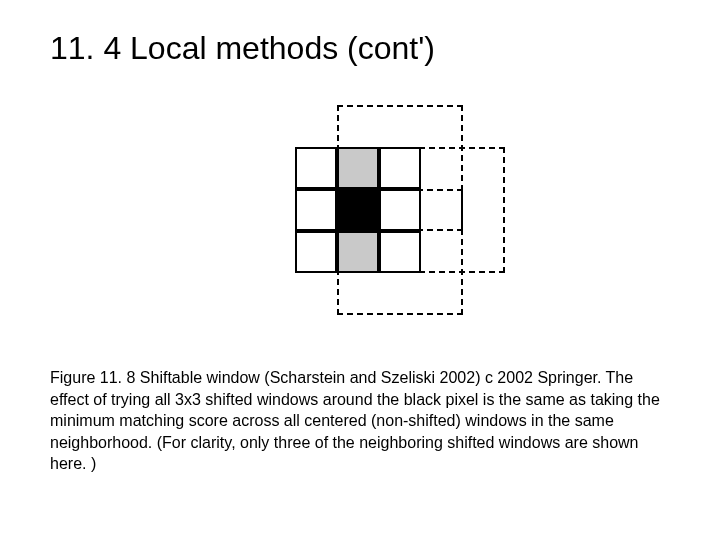  What do you see at coordinates (360, 212) in the screenshot?
I see `shiftable-window-figure` at bounding box center [360, 212].